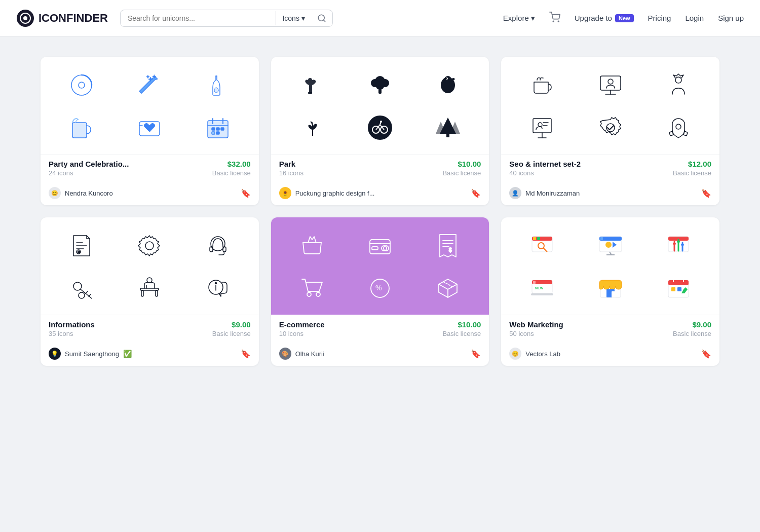 The height and width of the screenshot is (532, 760). I want to click on author-link: 👤 Md Moniruzzaman, so click(544, 193).